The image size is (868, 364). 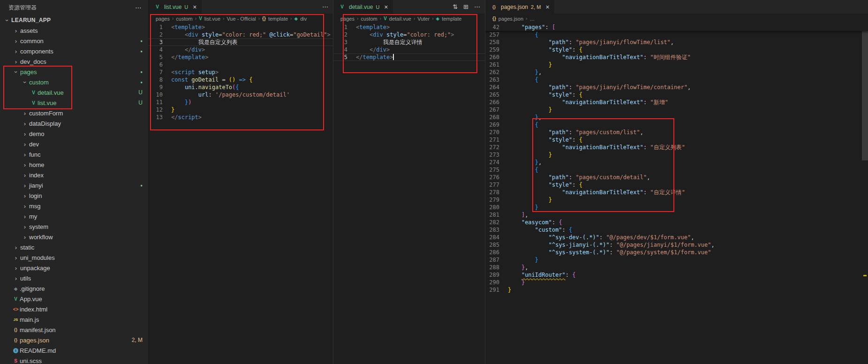 What do you see at coordinates (74, 123) in the screenshot?
I see `tree-item-datadisplay: ›dataDisplay` at bounding box center [74, 123].